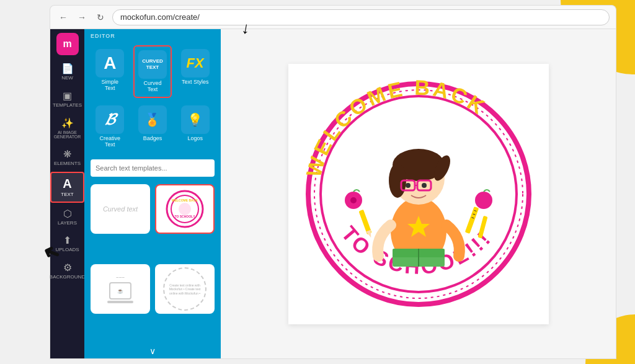 This screenshot has width=635, height=364. Describe the element at coordinates (195, 63) in the screenshot. I see `text-styles-icon: FX` at that location.